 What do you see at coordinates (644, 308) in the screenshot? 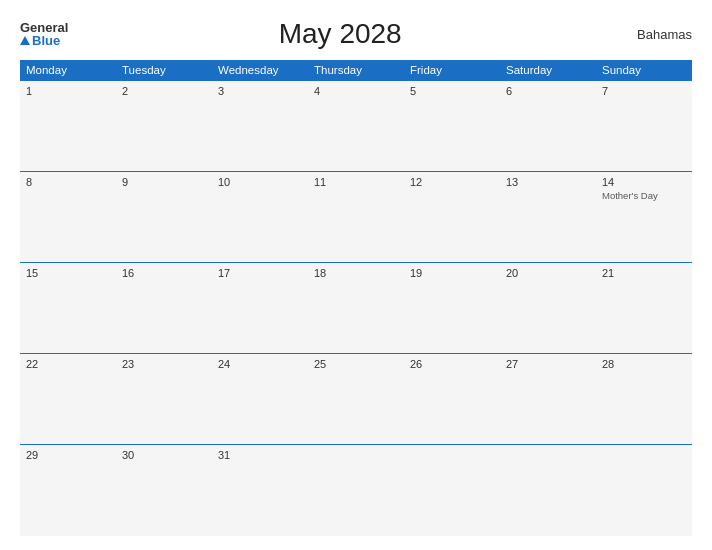
I see `calendar-cell: 21` at bounding box center [644, 308].